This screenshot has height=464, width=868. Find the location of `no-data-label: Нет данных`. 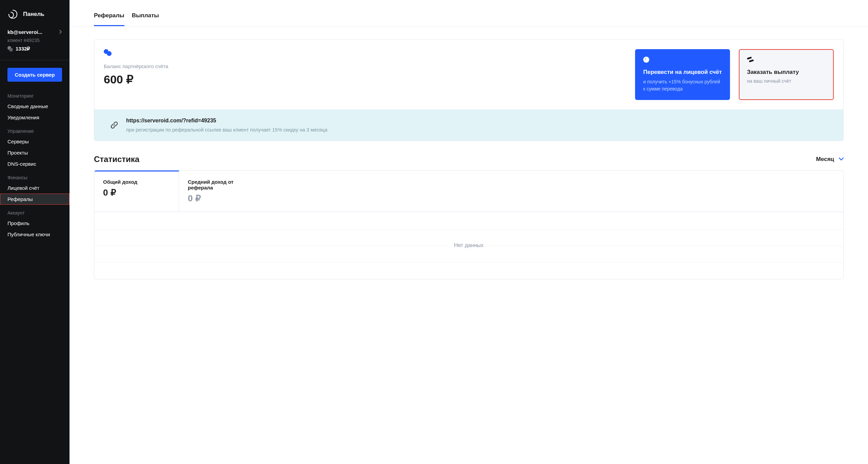

no-data-label: Нет данных is located at coordinates (469, 245).